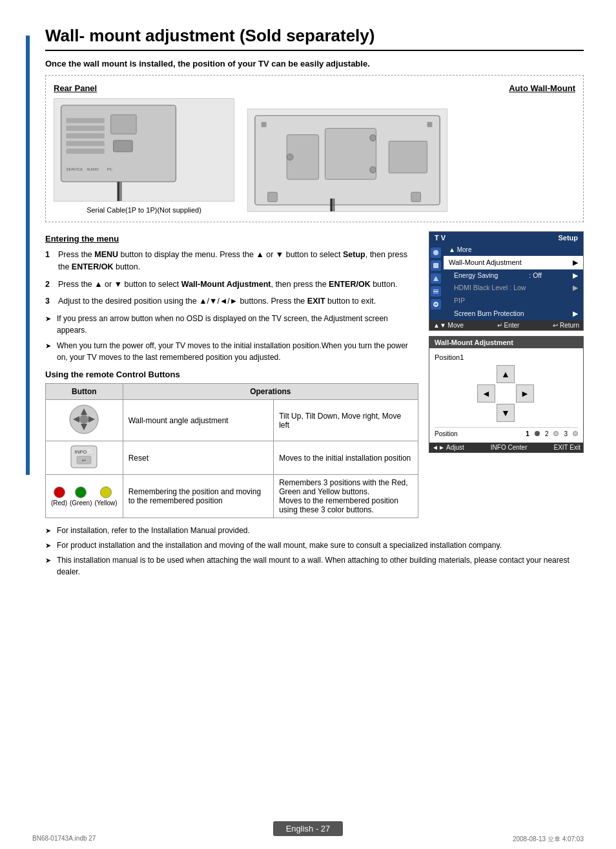 This screenshot has height=849, width=616. What do you see at coordinates (548, 839) in the screenshot?
I see `footer-right: 2008-08-13 오후 4:07:03` at bounding box center [548, 839].